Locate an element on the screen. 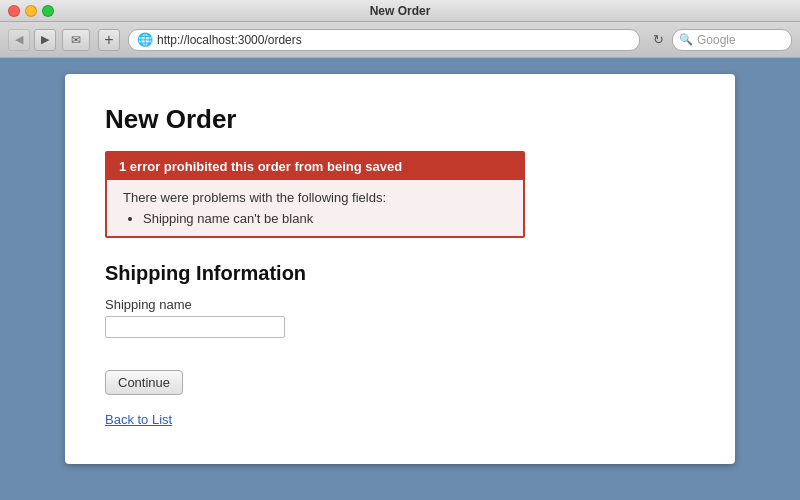 Image resolution: width=800 pixels, height=500 pixels. browser-search: 🔍 Google is located at coordinates (732, 40).